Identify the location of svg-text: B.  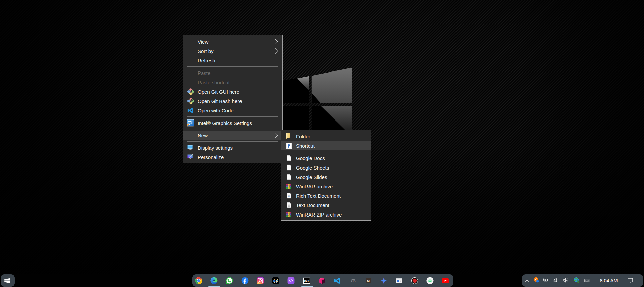
(354, 281).